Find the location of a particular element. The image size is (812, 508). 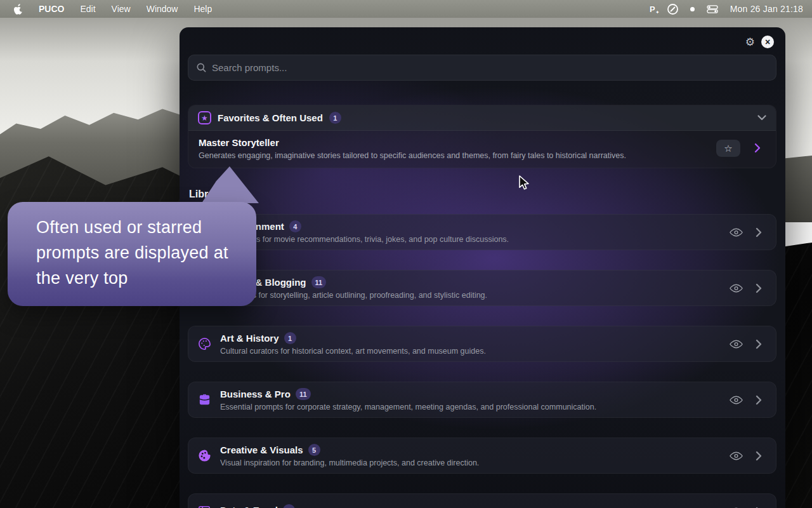

puco-tray-icon: P✦ is located at coordinates (652, 9).